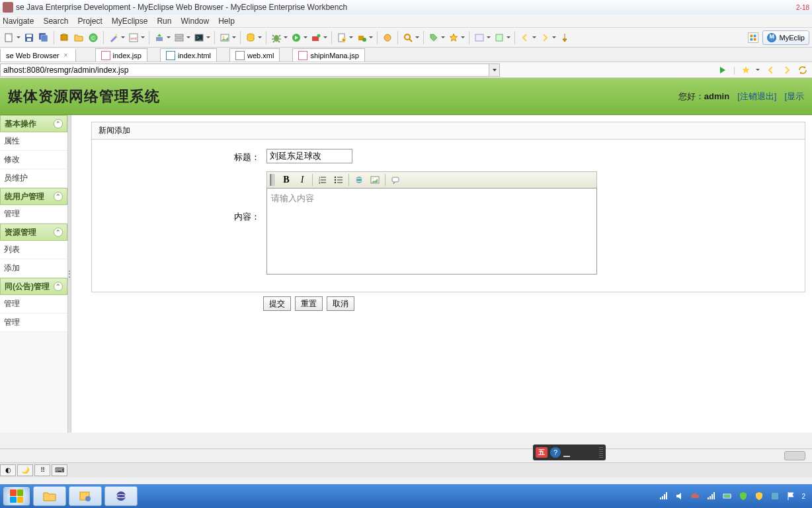 Image resolution: width=812 pixels, height=508 pixels. What do you see at coordinates (786, 38) in the screenshot?
I see `perspective-button: MyEclip` at bounding box center [786, 38].